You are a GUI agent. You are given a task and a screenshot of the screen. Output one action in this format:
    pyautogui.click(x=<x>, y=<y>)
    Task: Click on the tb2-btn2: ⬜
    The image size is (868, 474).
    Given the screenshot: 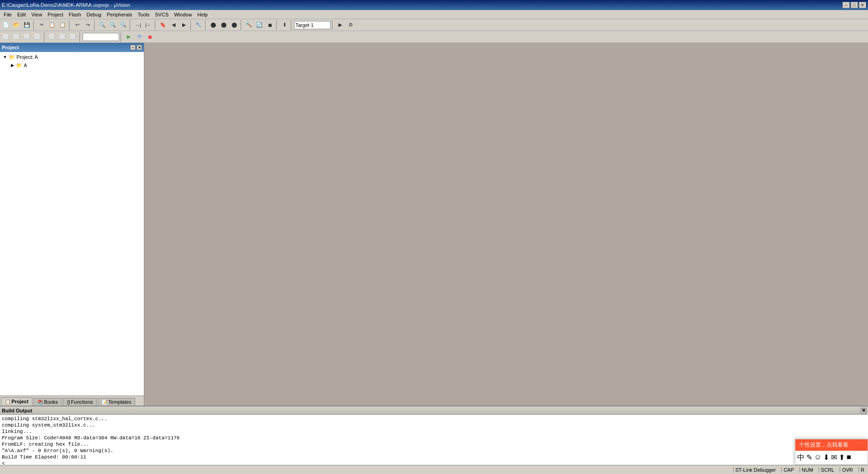 What is the action you would take?
    pyautogui.click(x=16, y=37)
    